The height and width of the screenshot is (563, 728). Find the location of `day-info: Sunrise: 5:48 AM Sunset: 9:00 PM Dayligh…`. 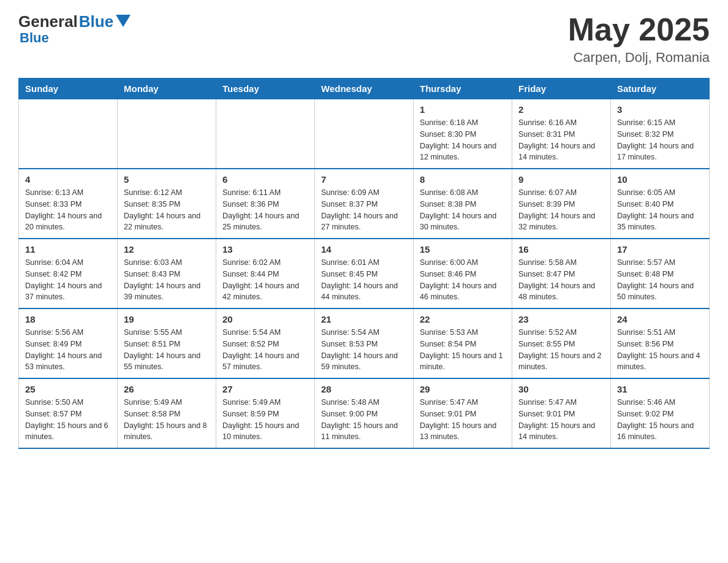

day-info: Sunrise: 5:48 AM Sunset: 9:00 PM Dayligh… is located at coordinates (364, 419).